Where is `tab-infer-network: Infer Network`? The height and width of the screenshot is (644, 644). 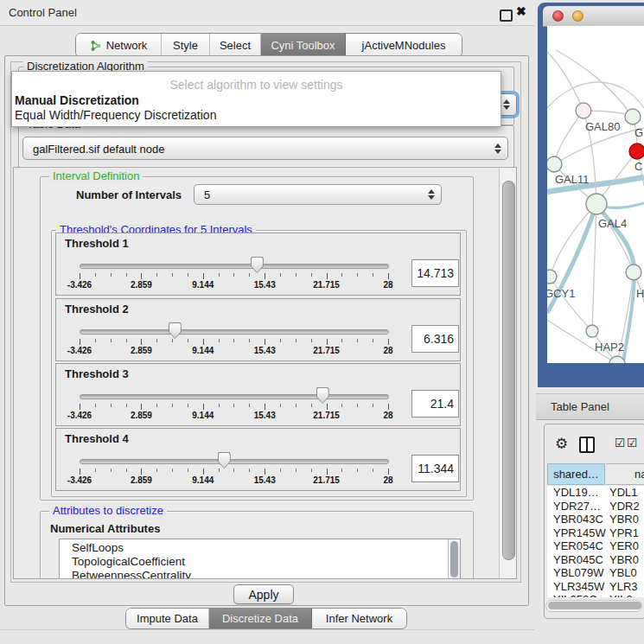
tab-infer-network: Infer Network is located at coordinates (360, 619).